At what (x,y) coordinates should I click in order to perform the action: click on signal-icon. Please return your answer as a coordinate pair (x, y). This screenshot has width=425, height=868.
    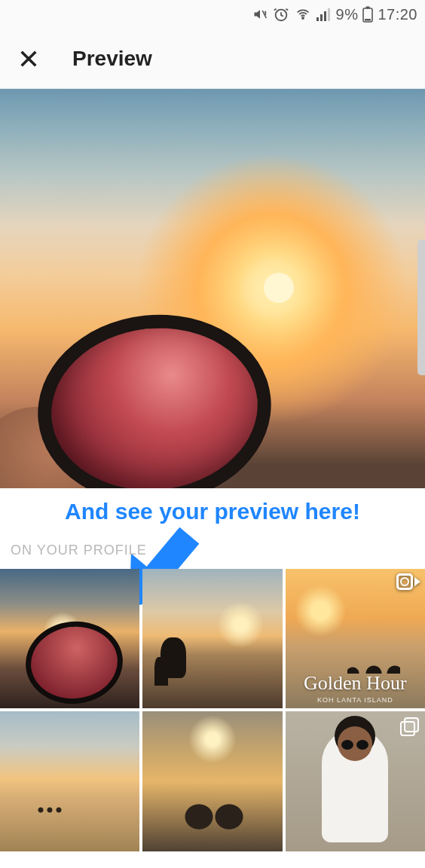
    Looking at the image, I should click on (324, 14).